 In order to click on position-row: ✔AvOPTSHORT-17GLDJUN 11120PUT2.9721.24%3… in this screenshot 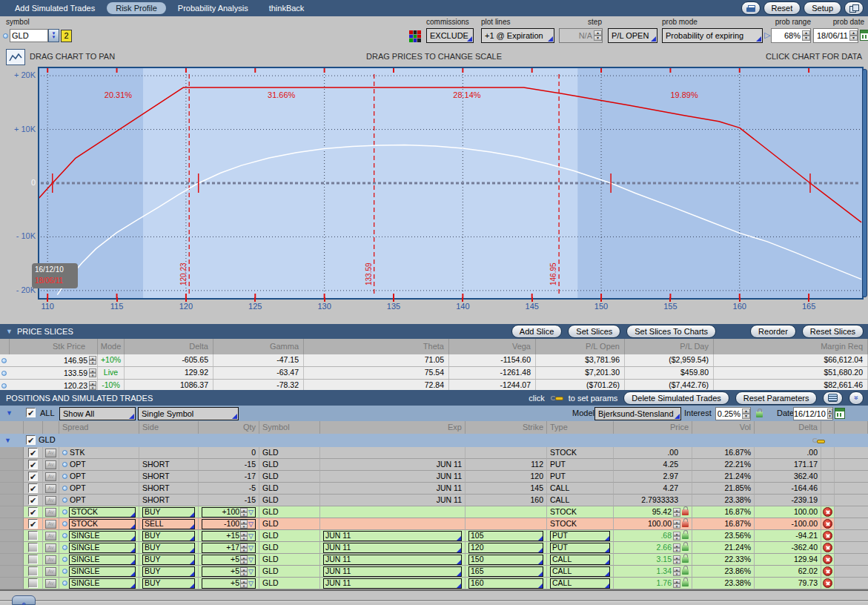, I will do `click(434, 477)`.